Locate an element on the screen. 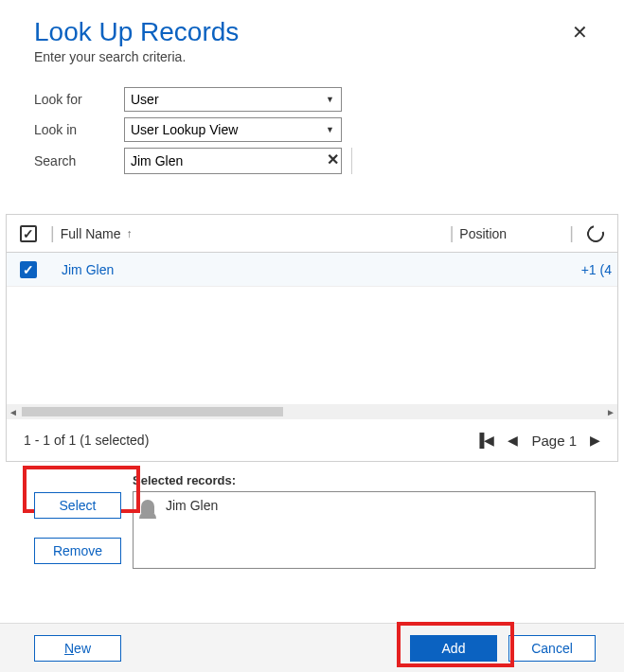 This screenshot has width=624, height=672. scroll-left-icon: ◄ is located at coordinates (13, 413).